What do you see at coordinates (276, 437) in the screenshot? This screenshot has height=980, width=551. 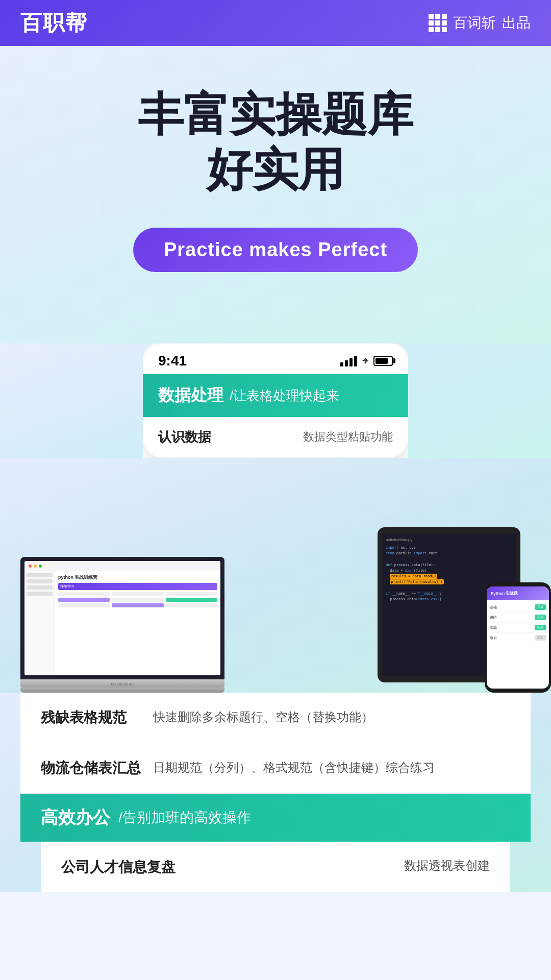 I see `list-item: 认识数据 数据类型粘贴功能` at bounding box center [276, 437].